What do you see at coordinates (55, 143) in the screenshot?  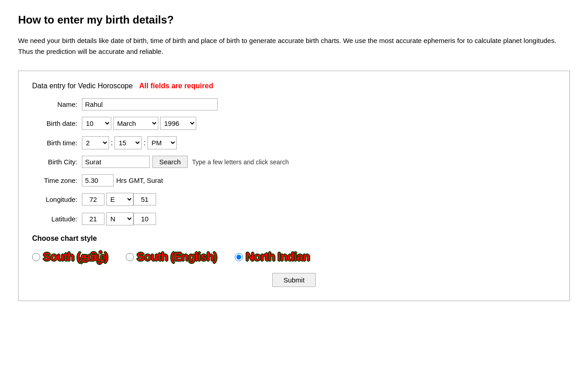 I see `birth-time-label: Birth time:` at bounding box center [55, 143].